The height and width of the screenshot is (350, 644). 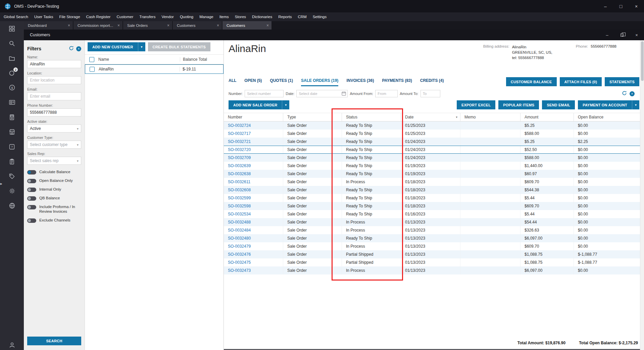 What do you see at coordinates (239, 214) in the screenshot?
I see `sale-order-link: SO-0032534` at bounding box center [239, 214].